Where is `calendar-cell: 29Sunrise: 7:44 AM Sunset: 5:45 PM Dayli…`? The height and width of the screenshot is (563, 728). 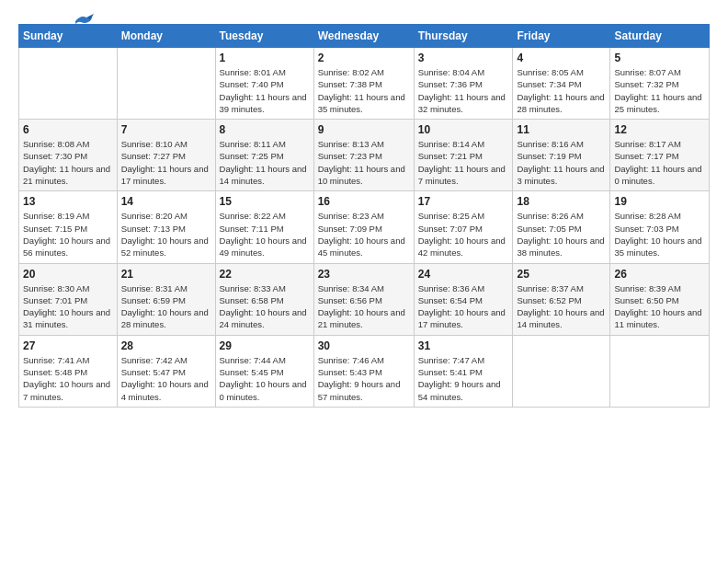
calendar-cell: 29Sunrise: 7:44 AM Sunset: 5:45 PM Dayli… is located at coordinates (265, 371).